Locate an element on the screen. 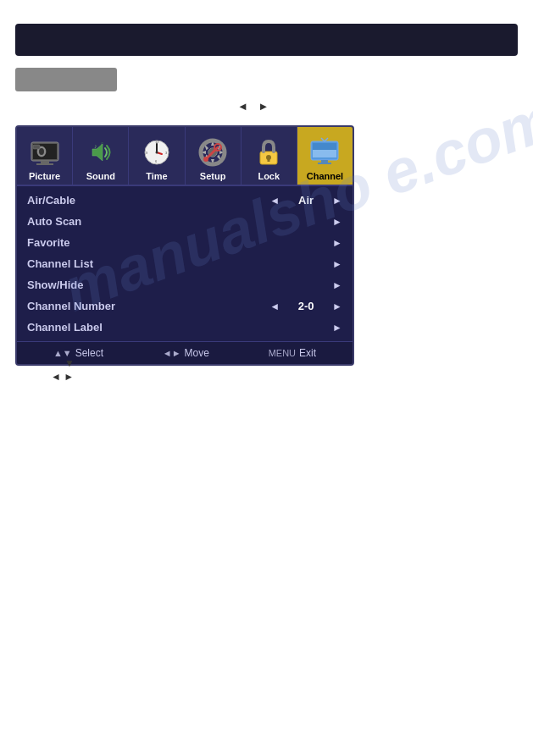 This screenshot has width=533, height=756. status-exit-label: Exit is located at coordinates (308, 353).